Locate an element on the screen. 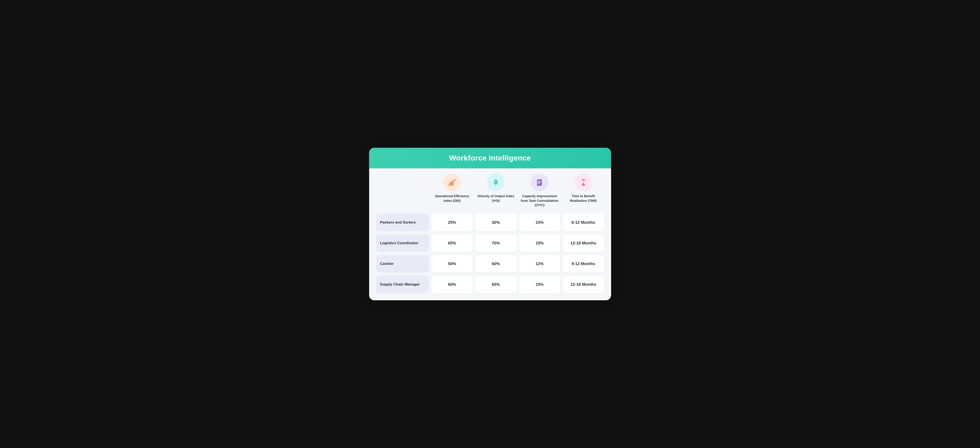  tbr-icon-circle is located at coordinates (584, 183).